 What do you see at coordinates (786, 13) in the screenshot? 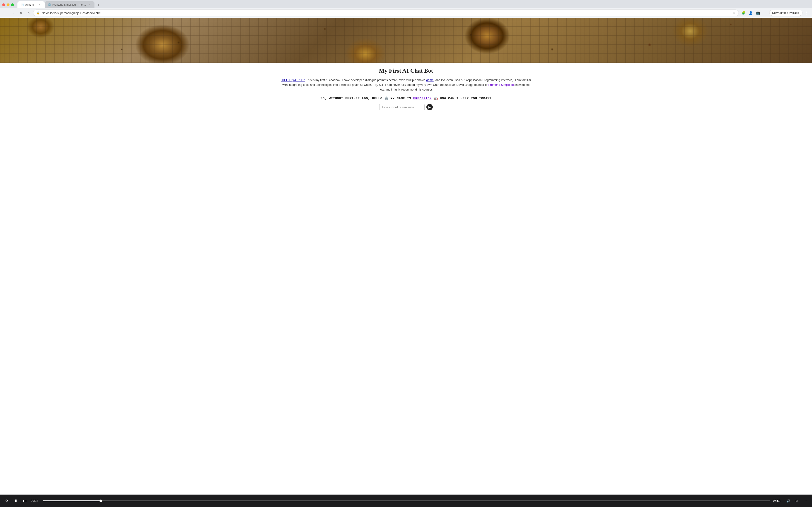
I see `new-chrome-label: New Chrome available` at bounding box center [786, 13].